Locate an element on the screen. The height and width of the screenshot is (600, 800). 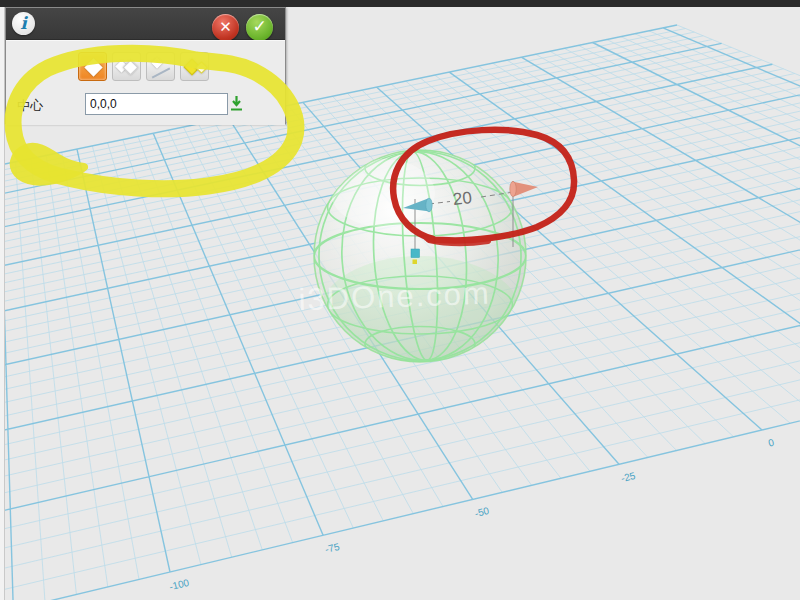
diamond-icon is located at coordinates (93, 67).